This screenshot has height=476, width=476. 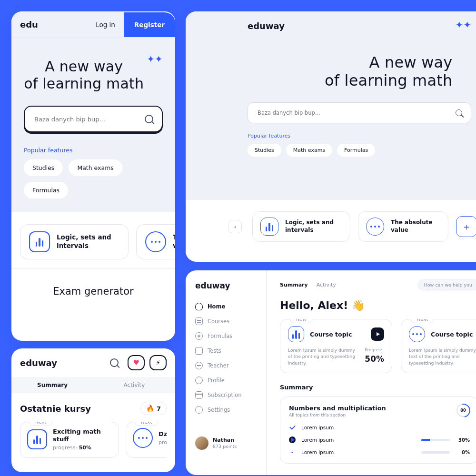 What do you see at coordinates (378, 346) in the screenshot?
I see `course-cards-row: Now Course topic Lorem Ipsum is simply d…` at bounding box center [378, 346].